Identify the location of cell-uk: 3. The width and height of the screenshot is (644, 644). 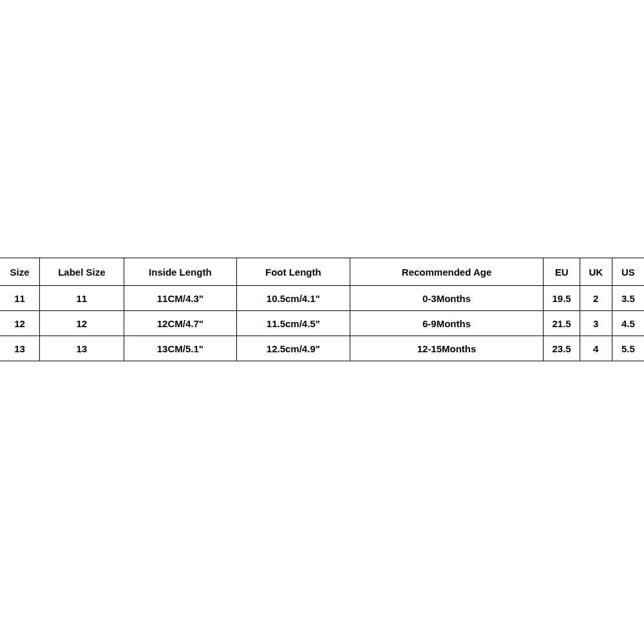
(596, 323).